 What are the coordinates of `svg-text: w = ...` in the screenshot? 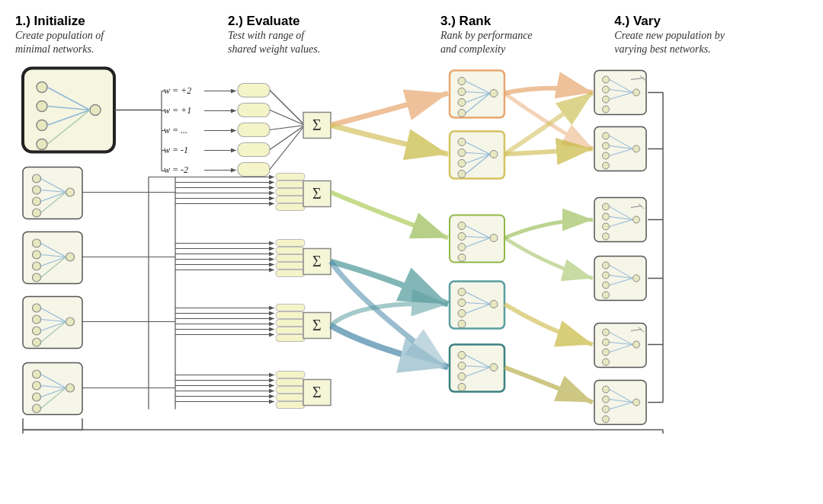 It's located at (175, 130).